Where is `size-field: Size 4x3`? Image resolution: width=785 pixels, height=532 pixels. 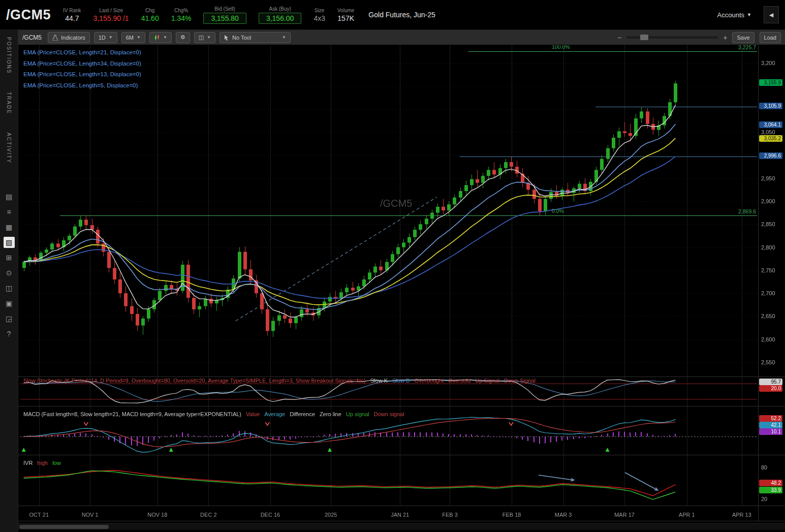 size-field: Size 4x3 is located at coordinates (319, 15).